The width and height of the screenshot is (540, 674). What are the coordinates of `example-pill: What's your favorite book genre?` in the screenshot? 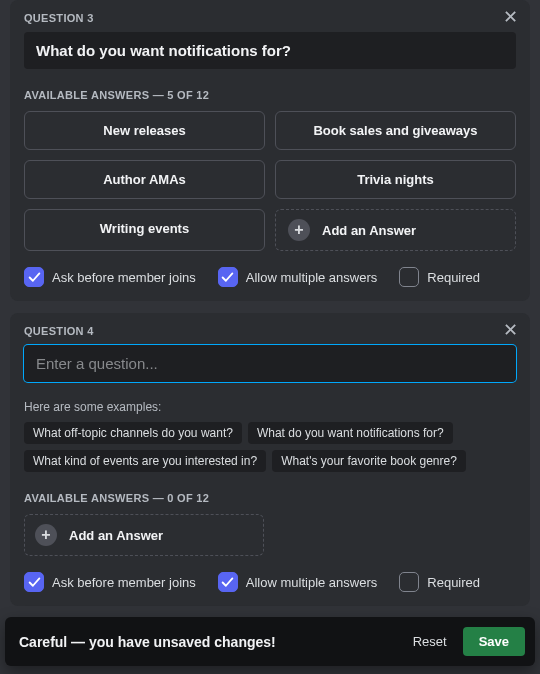 It's located at (369, 461).